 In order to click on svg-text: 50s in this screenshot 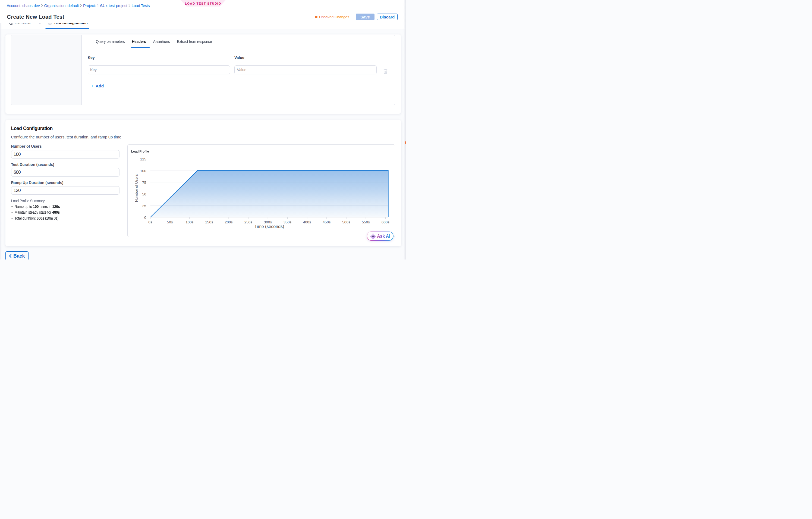, I will do `click(170, 222)`.